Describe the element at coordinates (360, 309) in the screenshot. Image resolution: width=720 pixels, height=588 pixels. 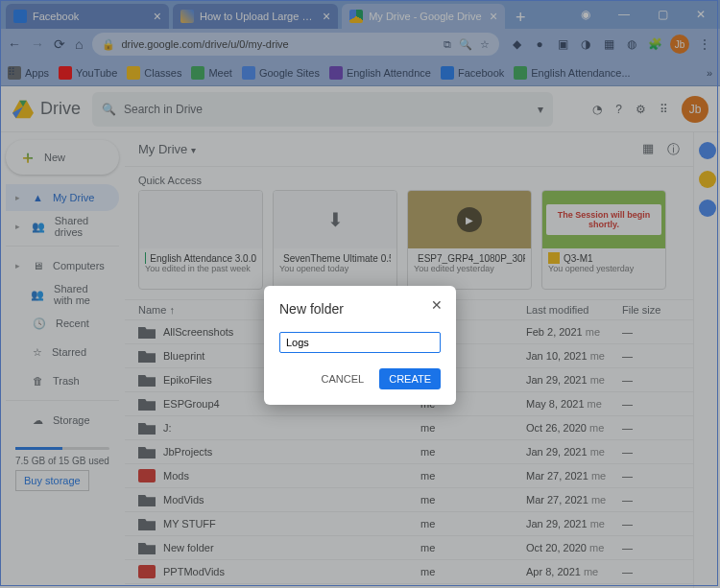
I see `dialog-title: New folder` at that location.